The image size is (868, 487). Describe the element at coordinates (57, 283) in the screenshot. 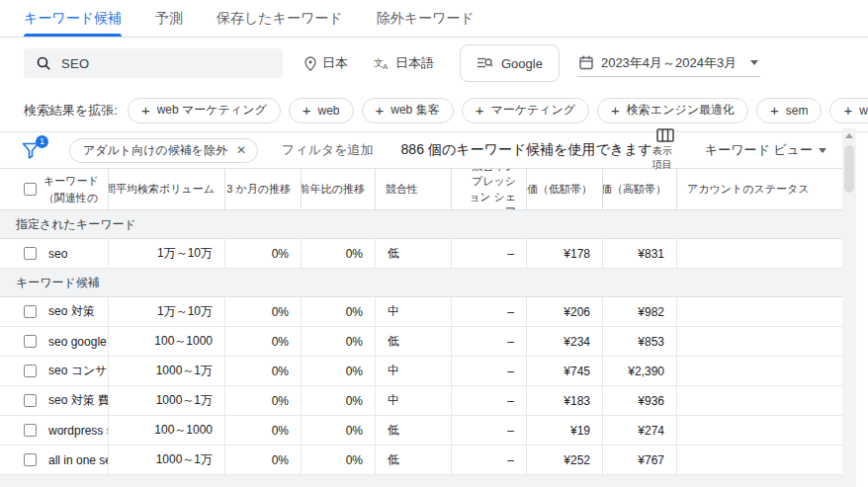

I see `section-title: キーワード候補` at that location.